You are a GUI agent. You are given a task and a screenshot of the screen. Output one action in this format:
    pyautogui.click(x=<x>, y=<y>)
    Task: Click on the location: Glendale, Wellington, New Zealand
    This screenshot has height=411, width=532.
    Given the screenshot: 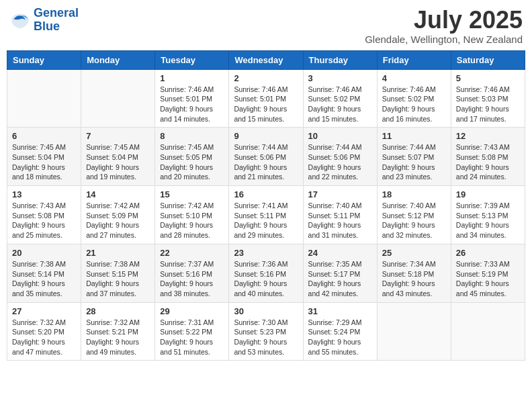 What is the action you would take?
    pyautogui.click(x=443, y=39)
    